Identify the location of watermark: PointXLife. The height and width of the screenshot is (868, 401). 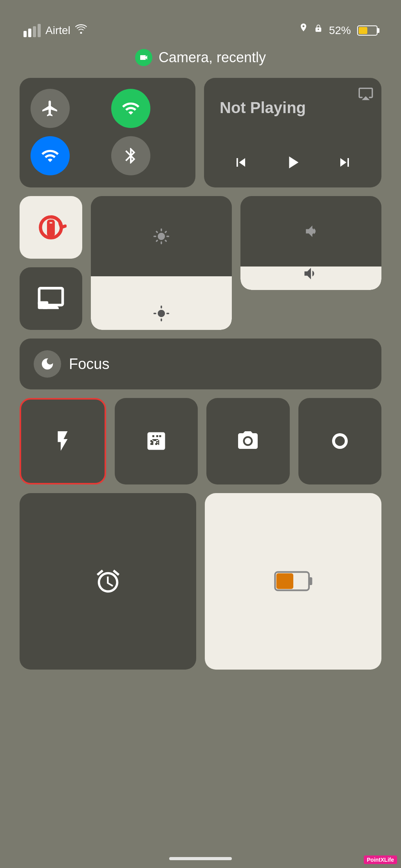
(381, 860).